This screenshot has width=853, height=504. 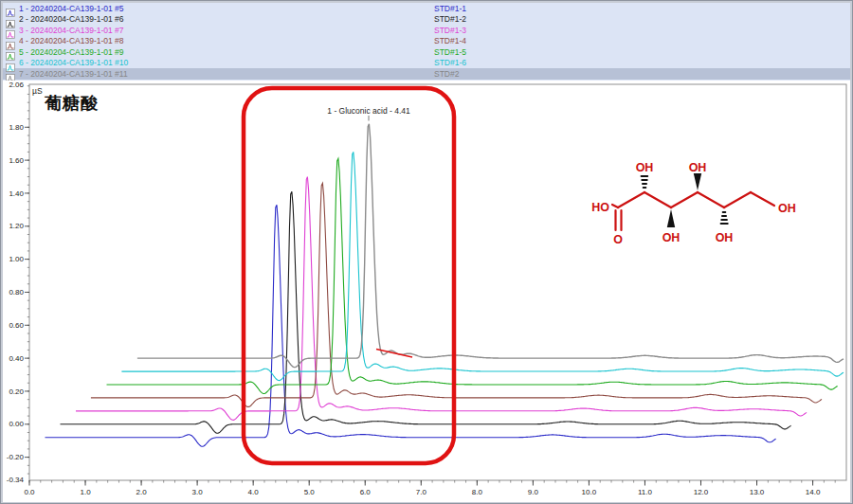 What do you see at coordinates (16, 358) in the screenshot?
I see `svg-text: 0.40` at bounding box center [16, 358].